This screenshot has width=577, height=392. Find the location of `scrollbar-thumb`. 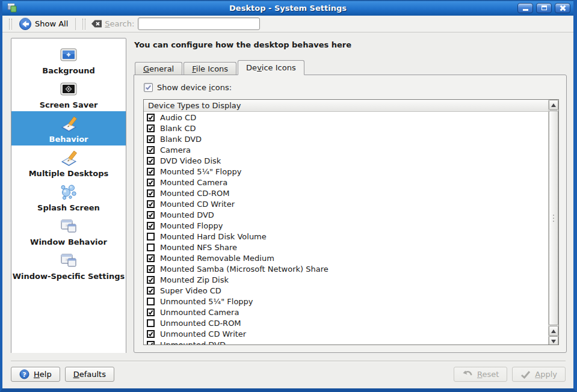

scrollbar-thumb is located at coordinates (554, 218).